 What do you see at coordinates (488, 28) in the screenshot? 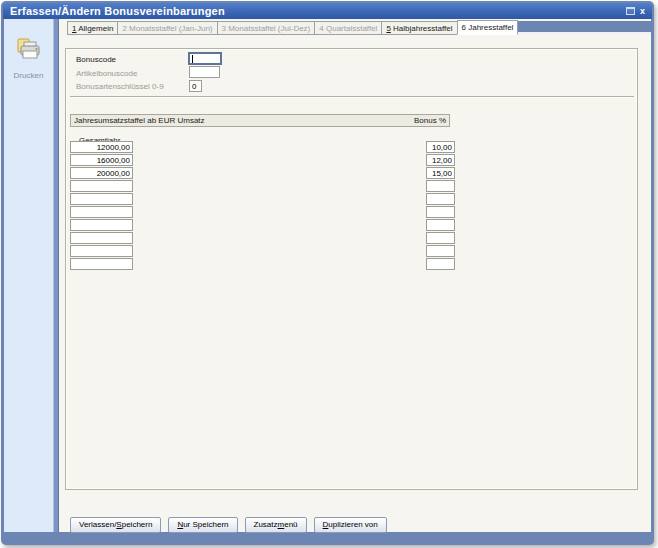
I see `tab-jahresstaffel: 6 Jahresstaffel` at bounding box center [488, 28].